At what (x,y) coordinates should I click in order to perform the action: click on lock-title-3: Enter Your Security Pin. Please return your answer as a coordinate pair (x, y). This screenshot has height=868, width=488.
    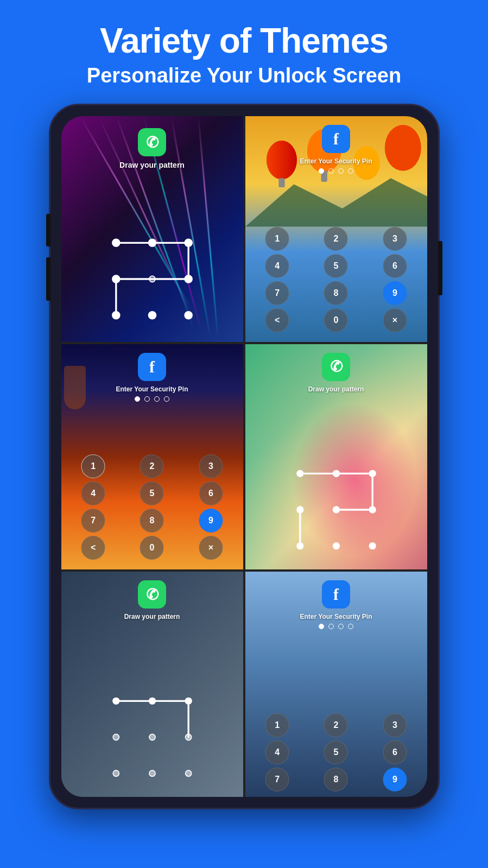
    Looking at the image, I should click on (152, 389).